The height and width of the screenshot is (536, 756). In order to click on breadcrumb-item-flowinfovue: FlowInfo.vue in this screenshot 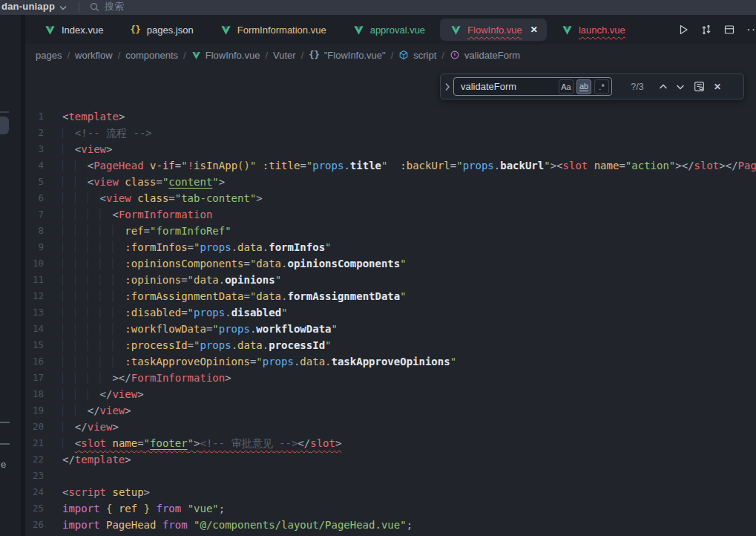, I will do `click(226, 55)`.